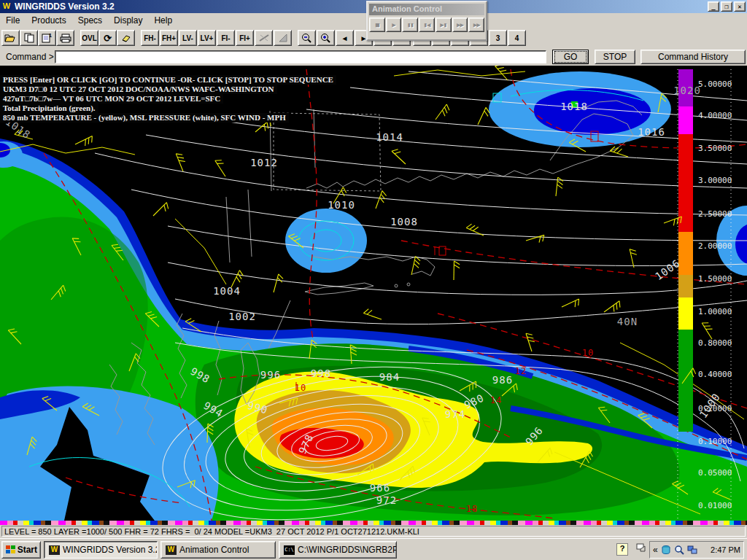 Image resolution: width=747 pixels, height=560 pixels. I want to click on task-animation-control: W Animation Control, so click(218, 550).